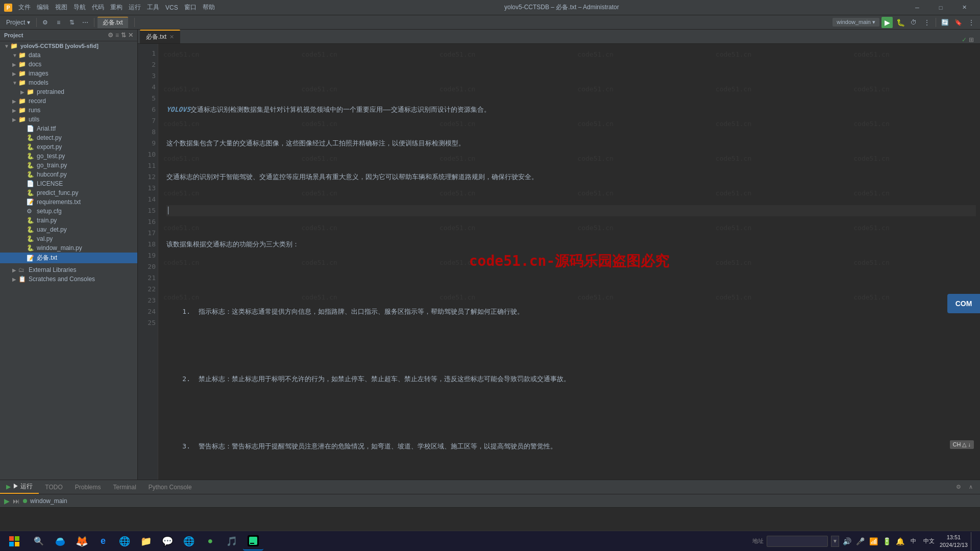 This screenshot has height=551, width=980. Describe the element at coordinates (209, 7) in the screenshot. I see `menu-help: 帮助` at that location.